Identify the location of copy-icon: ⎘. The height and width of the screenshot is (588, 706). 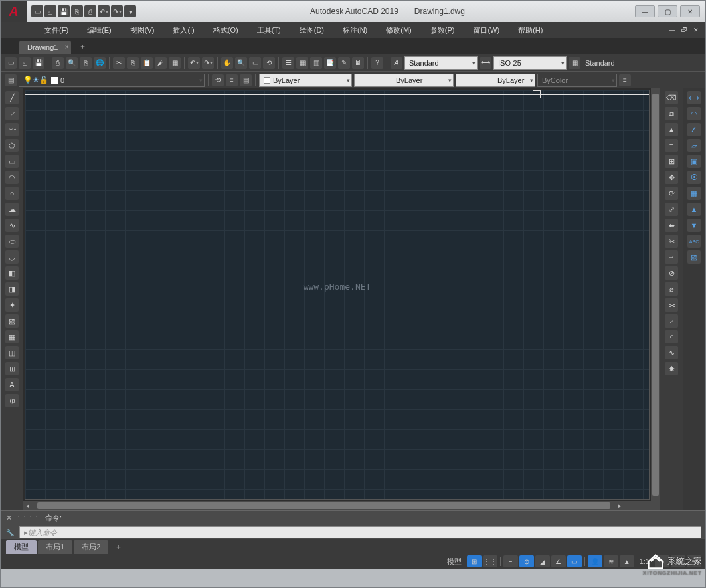
(133, 63).